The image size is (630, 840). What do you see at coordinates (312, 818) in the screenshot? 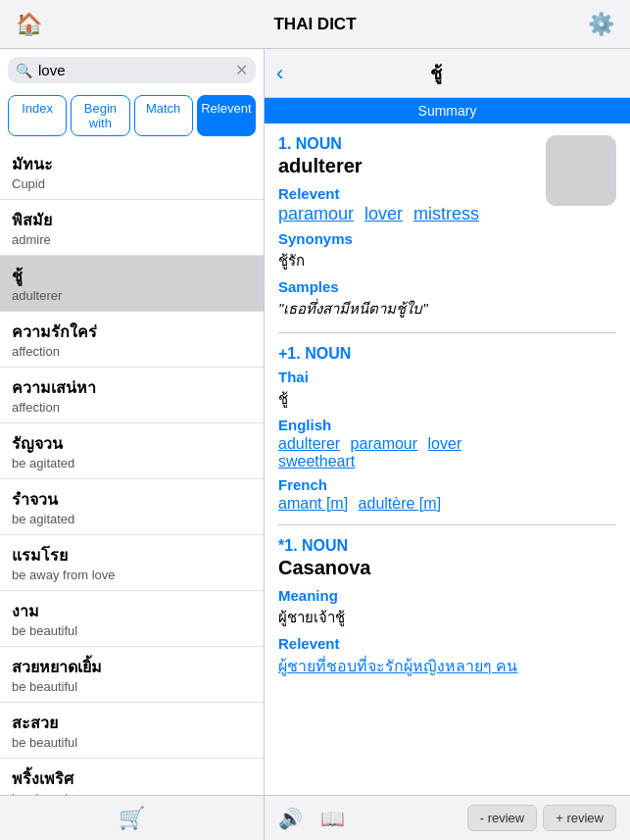
I see `footer-icons: 🔊 📖` at bounding box center [312, 818].